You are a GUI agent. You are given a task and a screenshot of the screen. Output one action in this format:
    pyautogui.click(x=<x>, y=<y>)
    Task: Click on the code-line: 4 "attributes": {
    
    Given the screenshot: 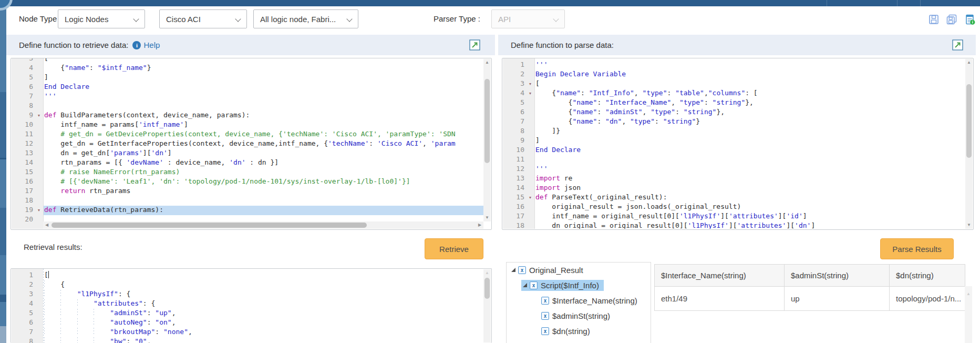 What is the action you would take?
    pyautogui.click(x=251, y=304)
    